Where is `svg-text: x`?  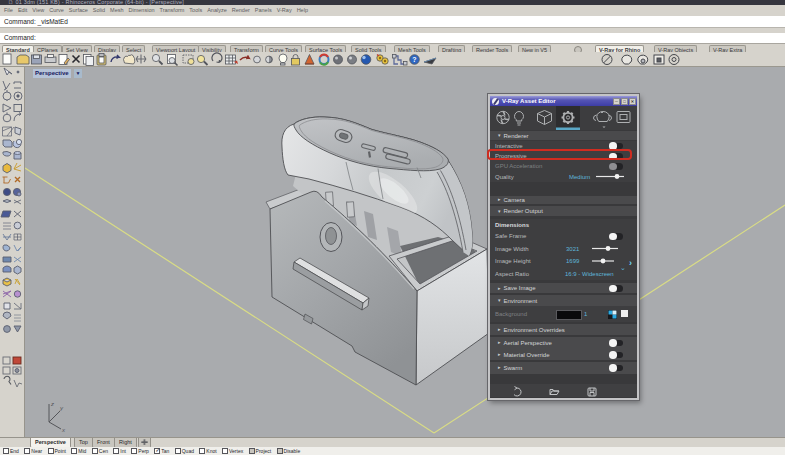 svg-text: x is located at coordinates (64, 430).